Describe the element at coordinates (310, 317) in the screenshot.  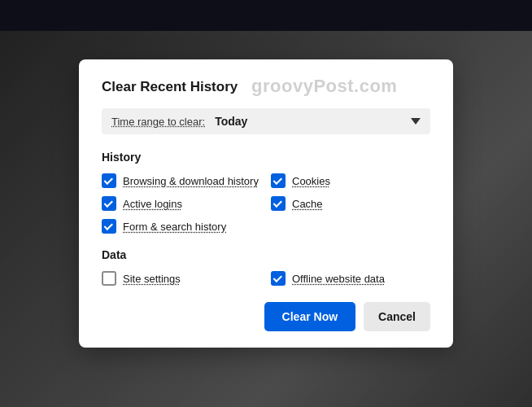
I see `clear-now-button: Clear Now` at that location.